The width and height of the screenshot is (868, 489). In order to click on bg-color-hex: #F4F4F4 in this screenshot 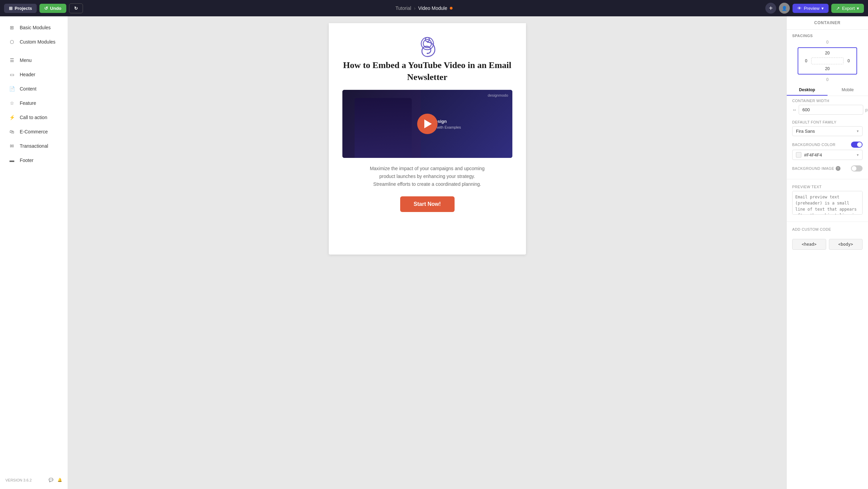, I will do `click(829, 155)`.